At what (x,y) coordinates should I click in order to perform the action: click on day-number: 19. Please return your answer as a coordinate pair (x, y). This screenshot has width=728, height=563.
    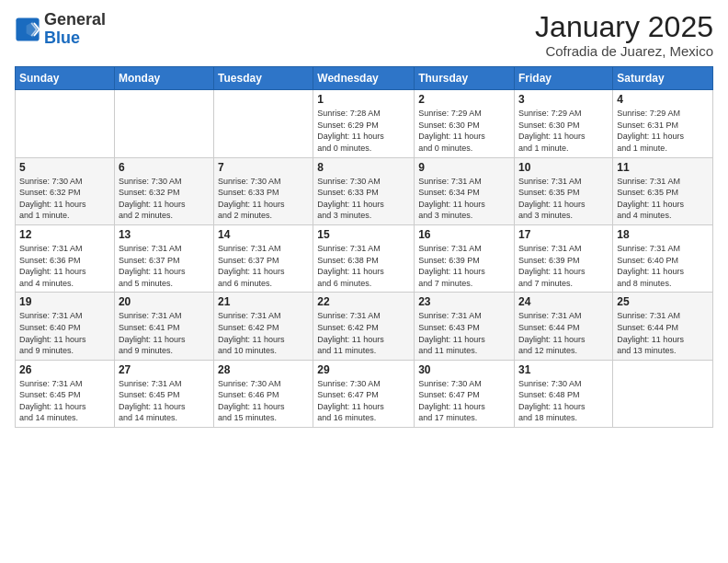
    Looking at the image, I should click on (64, 302).